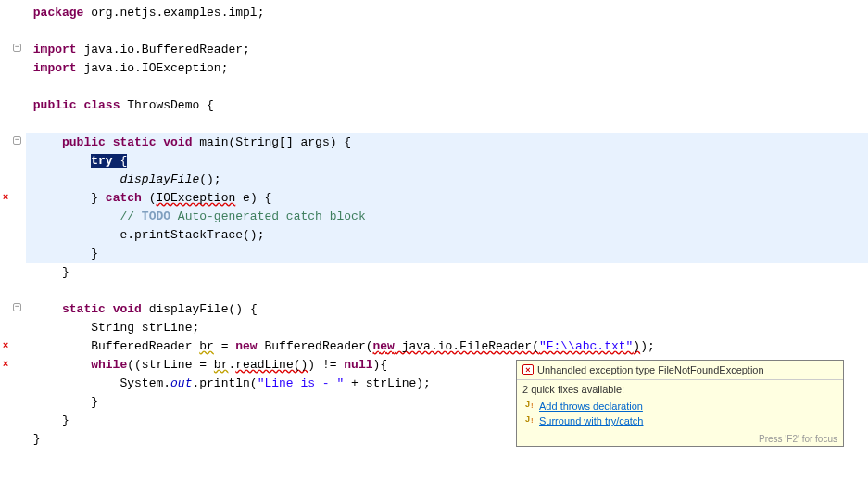  I want to click on code-text: ThrowsDemo {, so click(167, 106).